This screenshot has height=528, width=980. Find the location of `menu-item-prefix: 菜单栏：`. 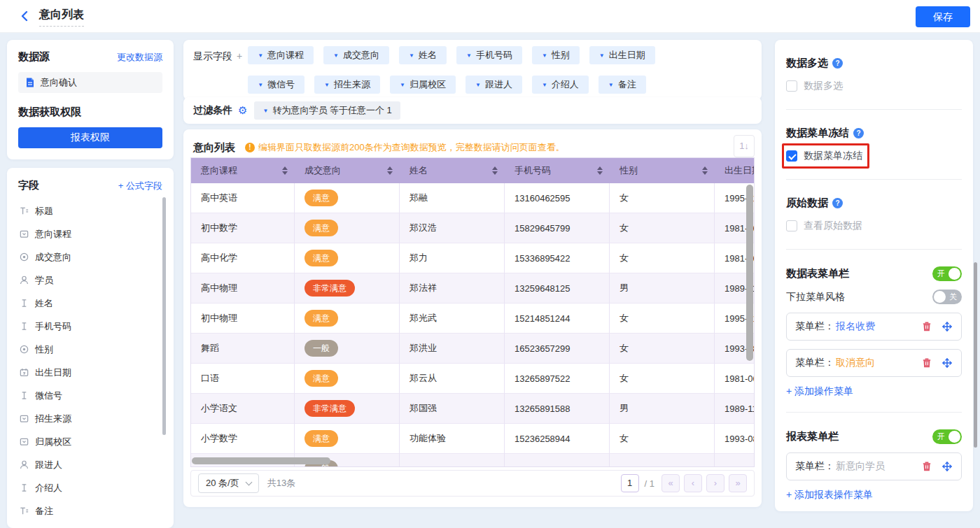

menu-item-prefix: 菜单栏： is located at coordinates (815, 327).